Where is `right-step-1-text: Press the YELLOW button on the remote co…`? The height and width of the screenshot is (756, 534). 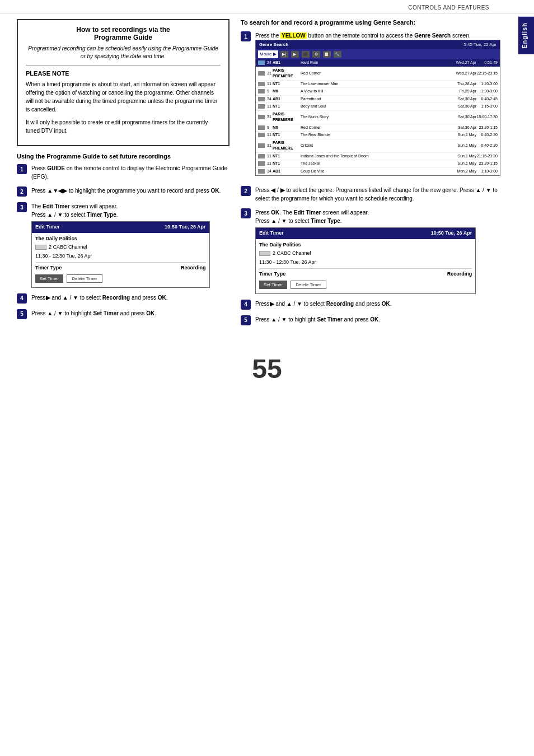 right-step-1-text: Press the YELLOW button on the remote co… is located at coordinates (378, 106).